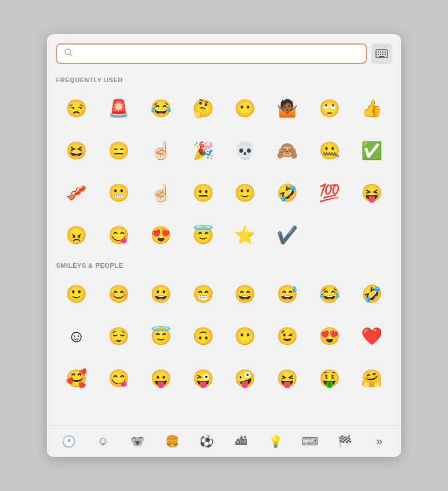 The width and height of the screenshot is (448, 491). I want to click on tab-recent: 🕐, so click(69, 441).